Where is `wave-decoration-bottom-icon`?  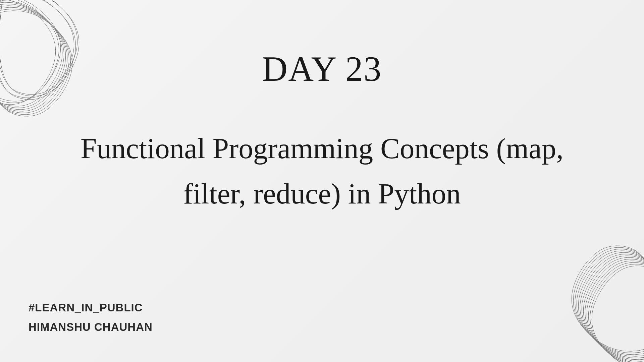 wave-decoration-bottom-icon is located at coordinates (589, 303).